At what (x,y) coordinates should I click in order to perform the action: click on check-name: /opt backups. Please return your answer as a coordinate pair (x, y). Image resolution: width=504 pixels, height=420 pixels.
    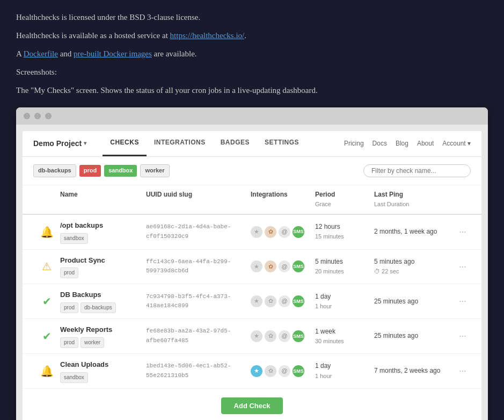
    Looking at the image, I should click on (103, 226).